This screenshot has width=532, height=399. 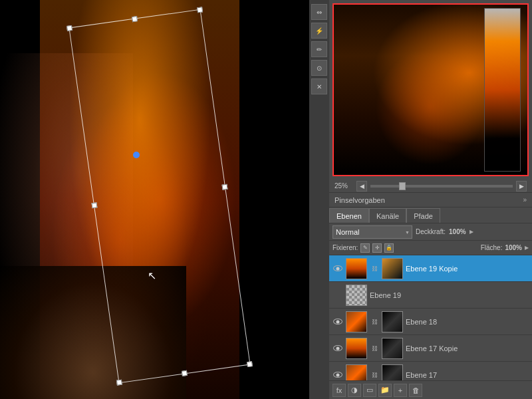 What do you see at coordinates (431, 371) in the screenshot?
I see `layer-item-ebene17: ⛓ Ebene 17` at bounding box center [431, 371].